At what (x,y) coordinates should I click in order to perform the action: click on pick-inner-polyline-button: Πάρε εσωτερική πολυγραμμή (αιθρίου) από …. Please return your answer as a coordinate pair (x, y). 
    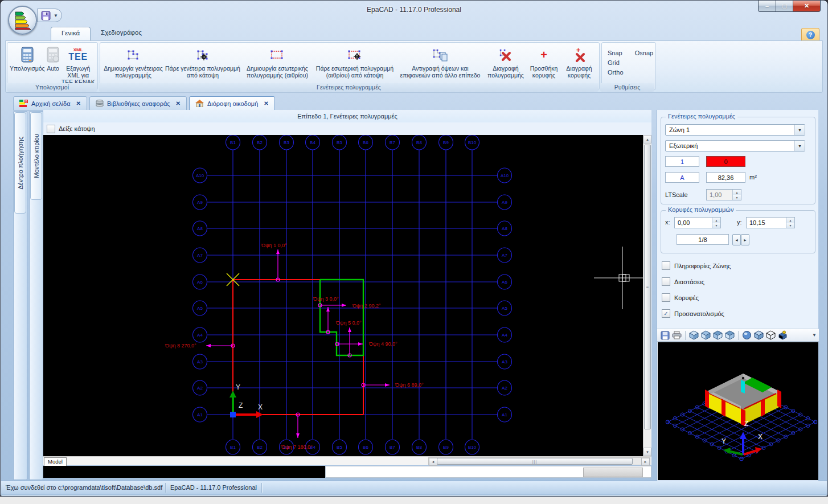
    Looking at the image, I should click on (355, 62).